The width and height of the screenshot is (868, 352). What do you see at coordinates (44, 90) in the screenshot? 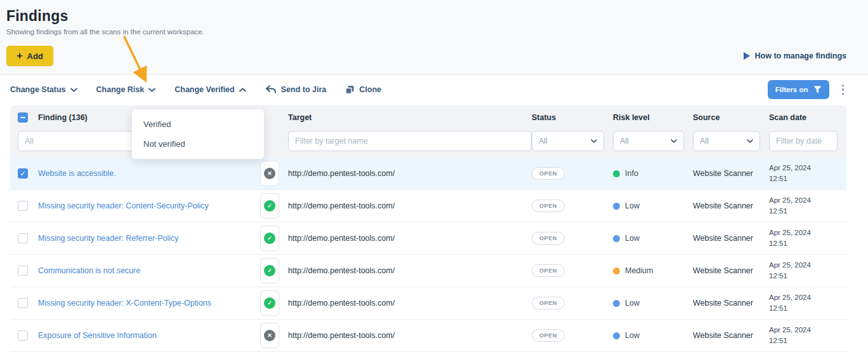
I see `change-status-menu: Change Status` at bounding box center [44, 90].